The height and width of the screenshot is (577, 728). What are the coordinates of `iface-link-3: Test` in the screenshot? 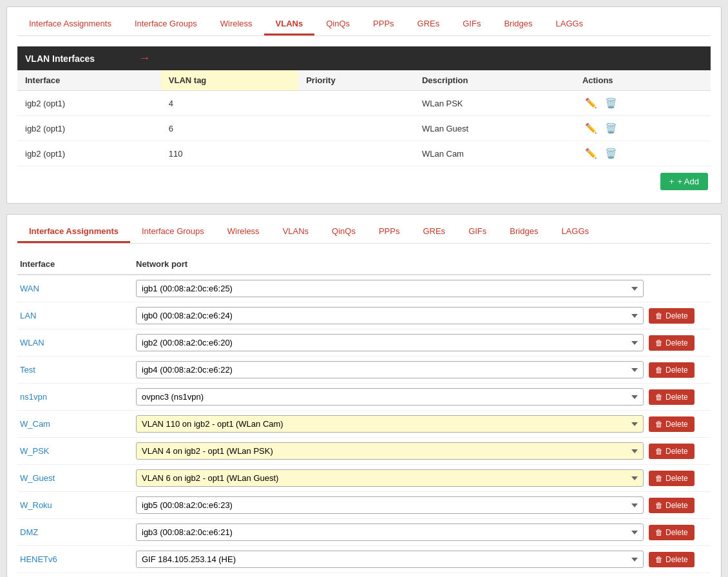 It's located at (28, 370).